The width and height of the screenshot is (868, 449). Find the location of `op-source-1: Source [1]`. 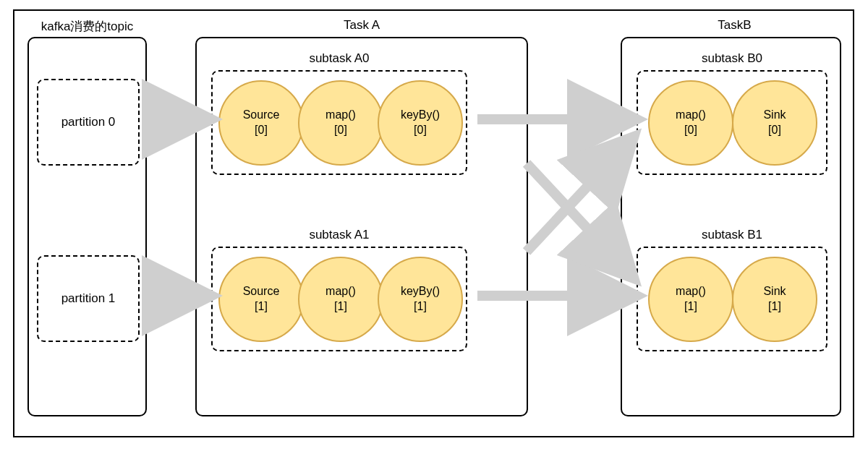

op-source-1: Source [1] is located at coordinates (261, 299).